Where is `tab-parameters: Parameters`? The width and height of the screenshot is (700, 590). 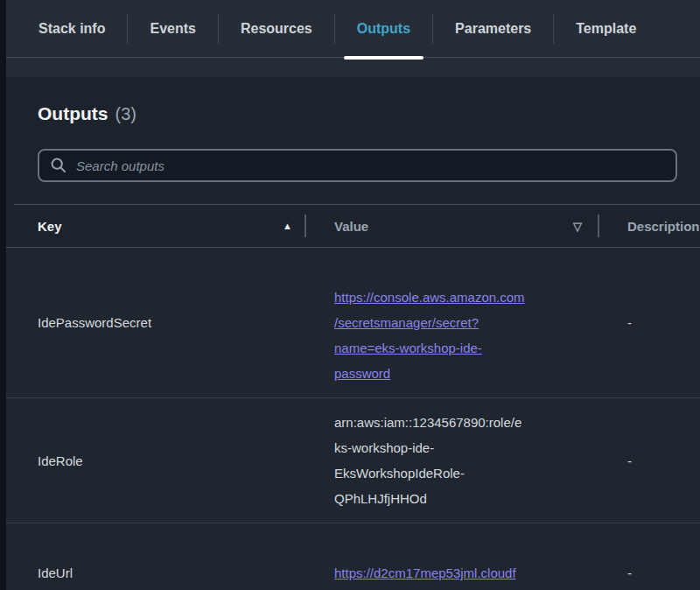 tab-parameters: Parameters is located at coordinates (494, 29).